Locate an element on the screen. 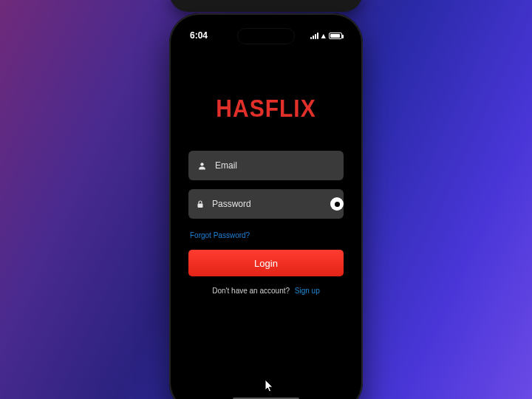 The image size is (532, 399). forgot-password-link: Forgot Password? is located at coordinates (220, 235).